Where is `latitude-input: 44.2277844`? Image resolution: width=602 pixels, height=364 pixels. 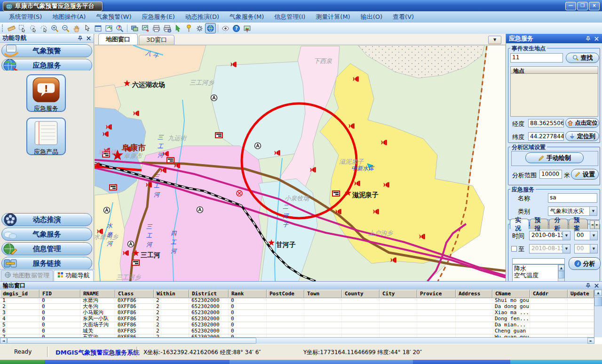 latitude-input: 44.2277844 is located at coordinates (546, 136).